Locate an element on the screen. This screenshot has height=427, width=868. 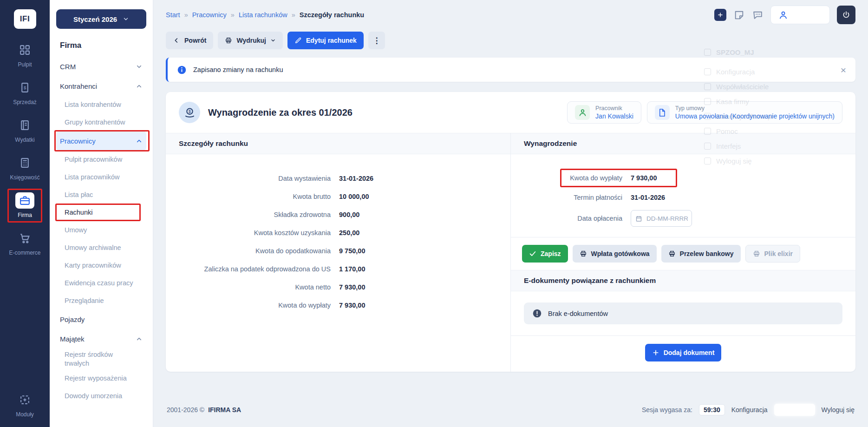
menu-item-rejestr-wyposazenia: Rejestr wyposażenia is located at coordinates (101, 379).